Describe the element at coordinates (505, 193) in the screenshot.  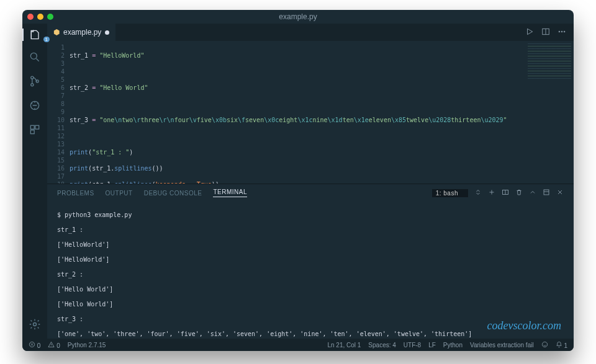
I see `split-terminal-icon` at that location.